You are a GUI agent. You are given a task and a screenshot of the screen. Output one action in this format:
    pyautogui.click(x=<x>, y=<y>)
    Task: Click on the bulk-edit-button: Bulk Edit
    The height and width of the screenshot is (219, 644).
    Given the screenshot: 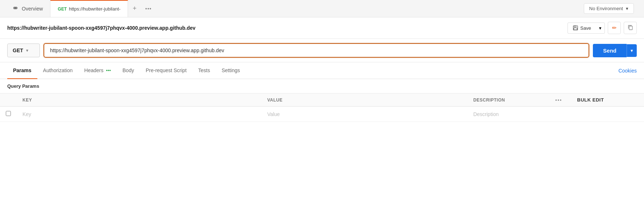 What is the action you would take?
    pyautogui.click(x=591, y=100)
    